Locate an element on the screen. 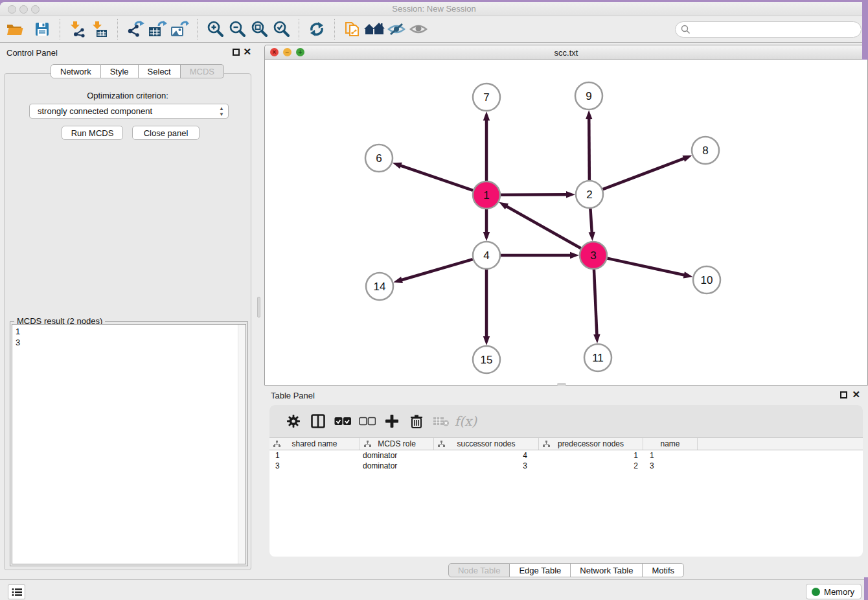 Image resolution: width=868 pixels, height=600 pixels. network-window-titlebar: × − + scc.txt is located at coordinates (566, 52).